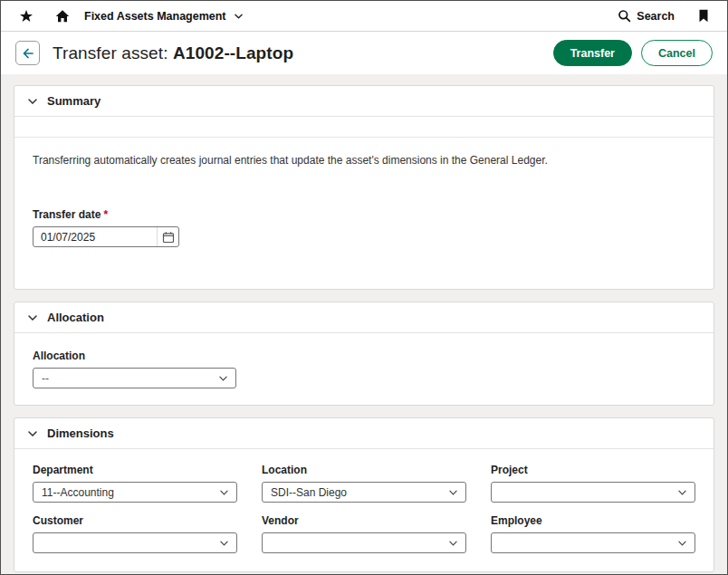 The width and height of the screenshot is (728, 575). What do you see at coordinates (593, 493) in the screenshot?
I see `project-select` at bounding box center [593, 493].